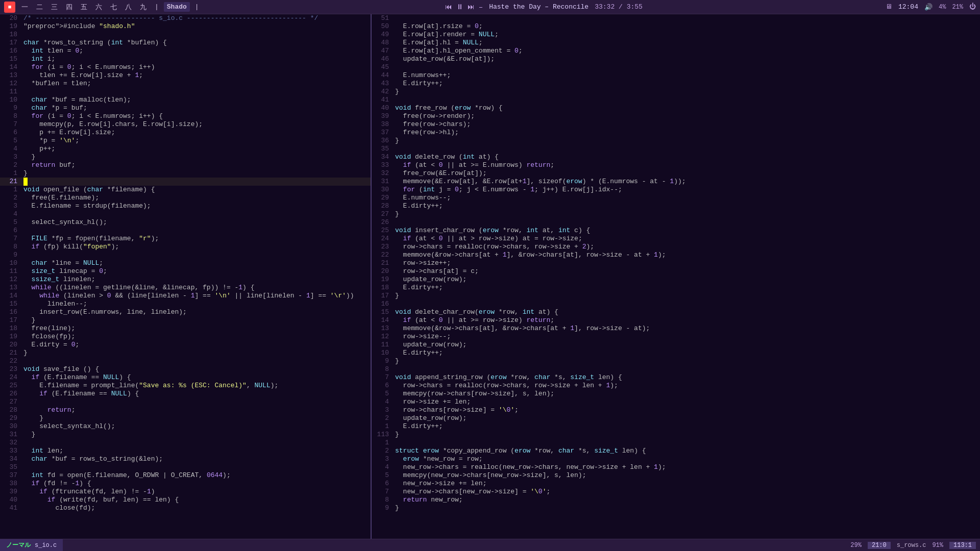 The width and height of the screenshot is (980, 551). What do you see at coordinates (676, 214) in the screenshot?
I see `code-line: 27}` at bounding box center [676, 214].